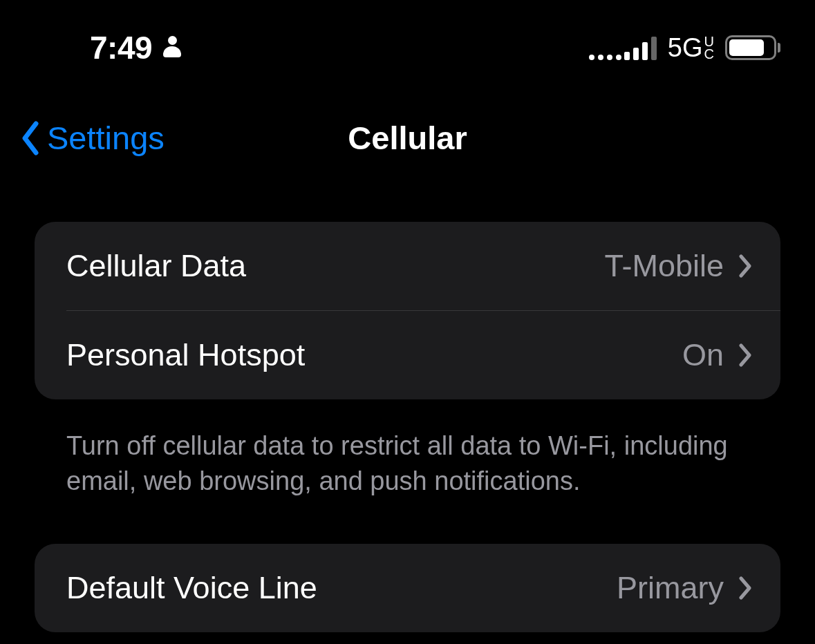  I want to click on cellular-signal-icon, so click(624, 48).